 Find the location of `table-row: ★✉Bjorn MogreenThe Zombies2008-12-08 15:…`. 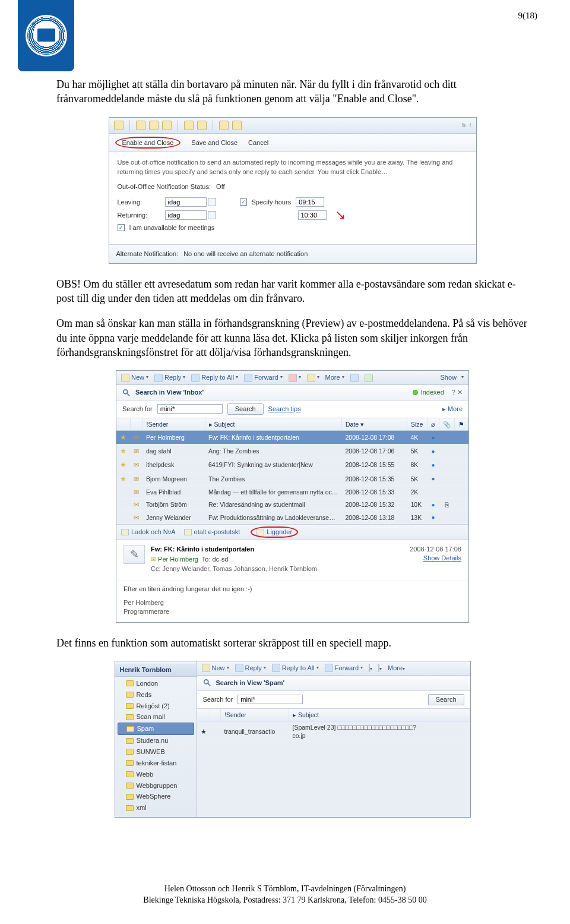

table-row: ★✉Bjorn MogreenThe Zombies2008-12-08 15:… is located at coordinates (292, 479).